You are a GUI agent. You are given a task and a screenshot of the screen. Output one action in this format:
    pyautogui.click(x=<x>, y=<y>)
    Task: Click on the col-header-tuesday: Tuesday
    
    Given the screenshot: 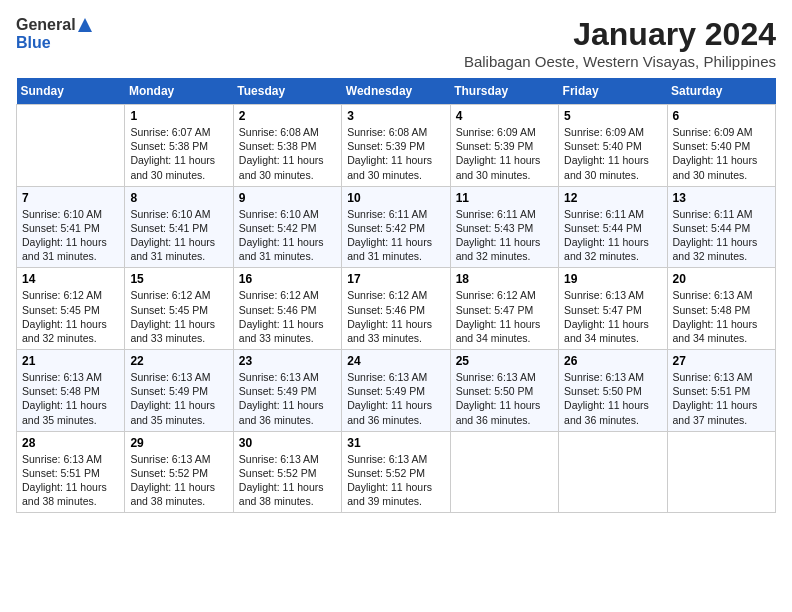 What is the action you would take?
    pyautogui.click(x=287, y=92)
    